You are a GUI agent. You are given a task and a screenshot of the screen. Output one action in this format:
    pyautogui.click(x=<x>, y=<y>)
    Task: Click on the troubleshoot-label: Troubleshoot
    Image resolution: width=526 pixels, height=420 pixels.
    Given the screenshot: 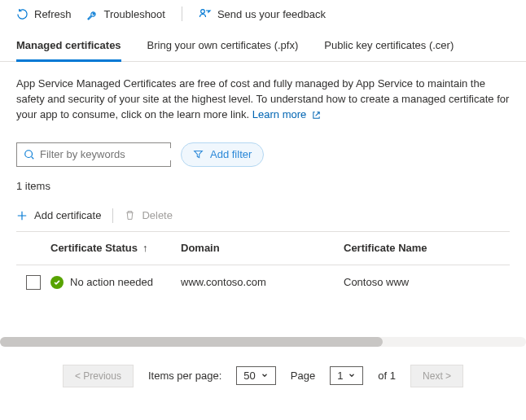 What is the action you would take?
    pyautogui.click(x=135, y=15)
    